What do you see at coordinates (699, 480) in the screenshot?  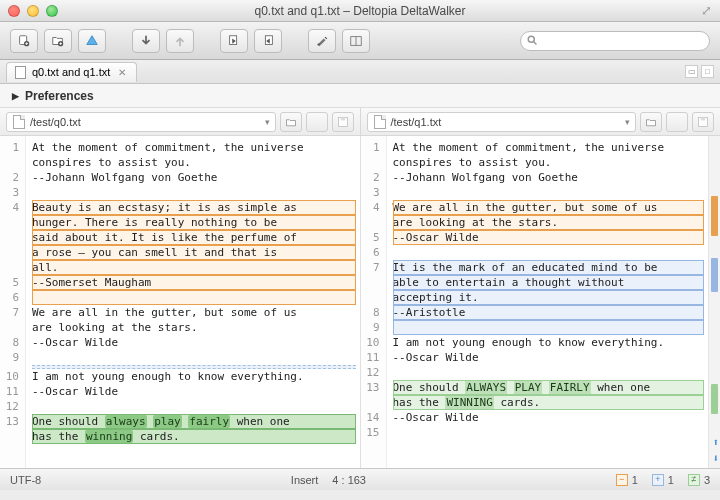 I see `changed-count: ≠3` at bounding box center [699, 480].